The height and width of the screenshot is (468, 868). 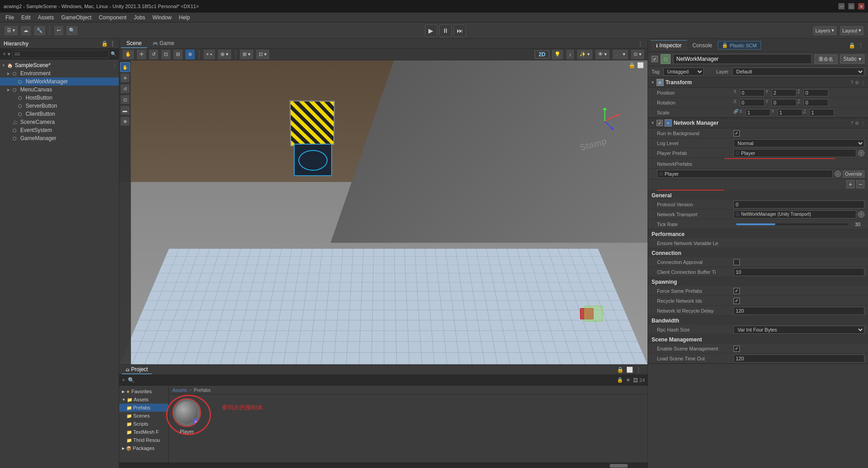 I want to click on toolbar-cloud: 🔧, so click(x=40, y=31).